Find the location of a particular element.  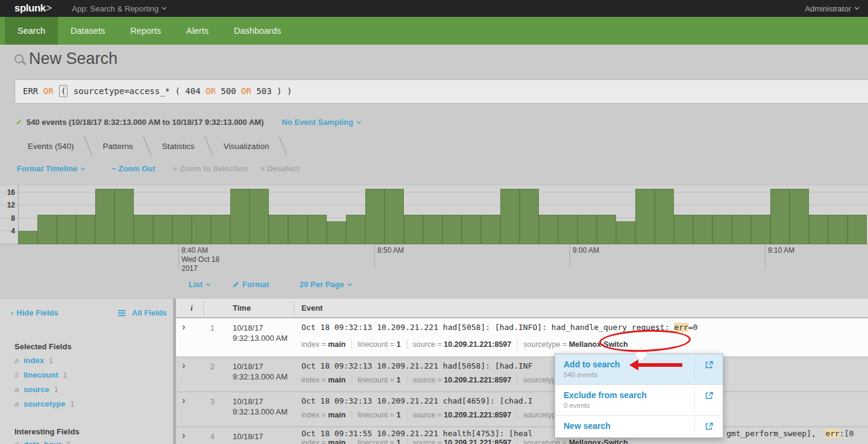

popup-item-label: Exclude from search is located at coordinates (639, 392).